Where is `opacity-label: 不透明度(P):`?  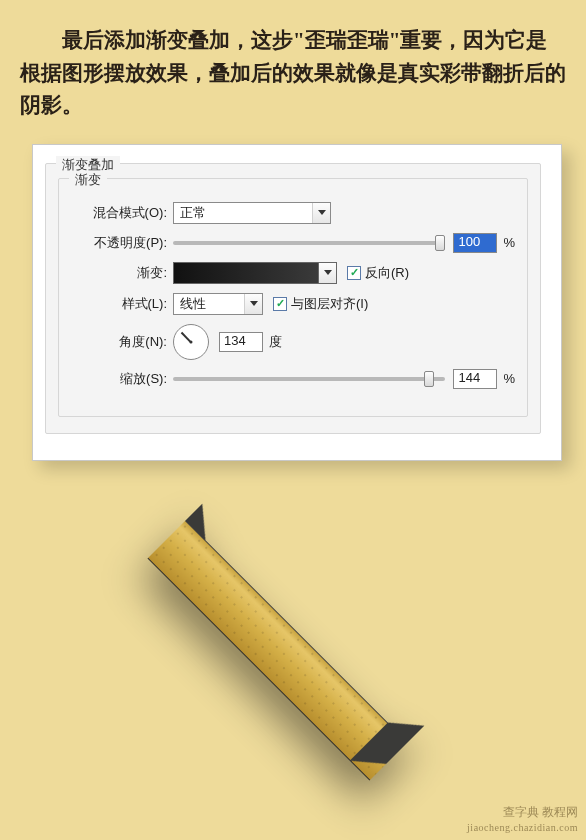
opacity-label: 不透明度(P): is located at coordinates (122, 243).